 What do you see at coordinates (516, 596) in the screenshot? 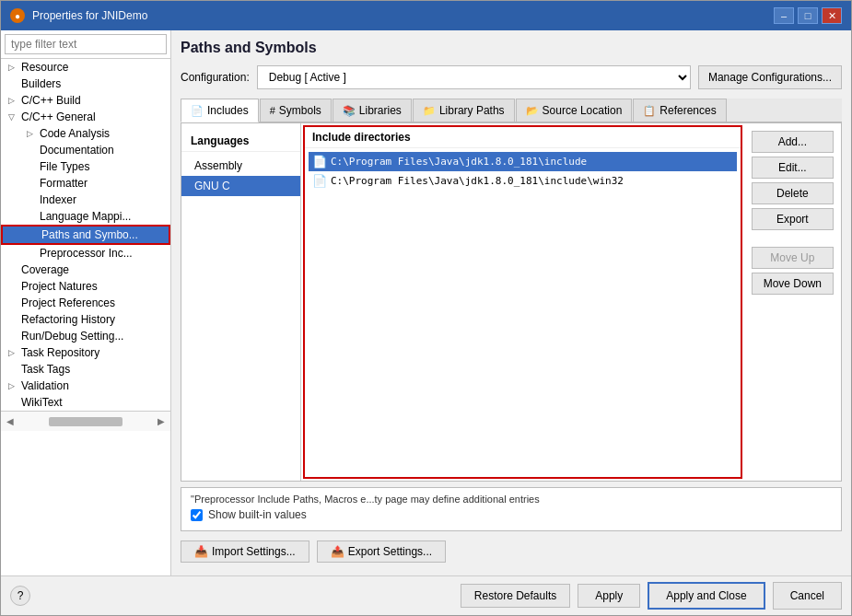
I see `restore-defaults-button: Restore Defaults` at bounding box center [516, 596].